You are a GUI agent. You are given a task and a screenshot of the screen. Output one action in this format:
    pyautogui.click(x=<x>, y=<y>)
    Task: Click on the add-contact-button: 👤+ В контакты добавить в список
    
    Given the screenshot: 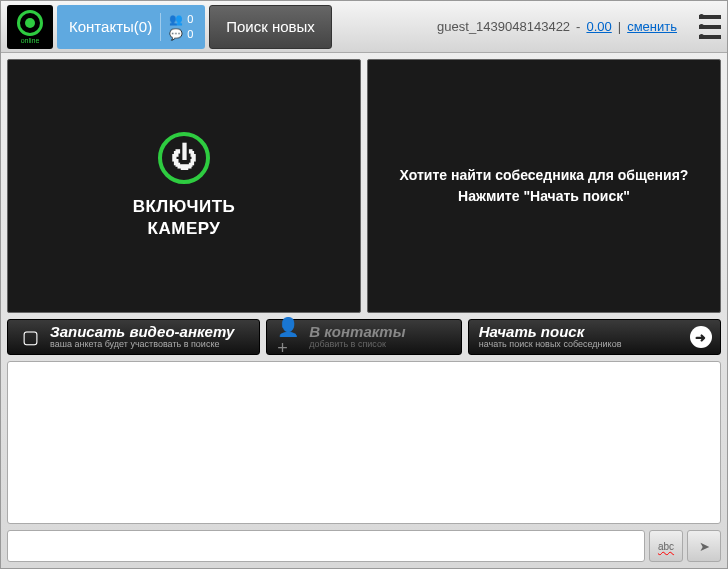 What is the action you would take?
    pyautogui.click(x=364, y=337)
    